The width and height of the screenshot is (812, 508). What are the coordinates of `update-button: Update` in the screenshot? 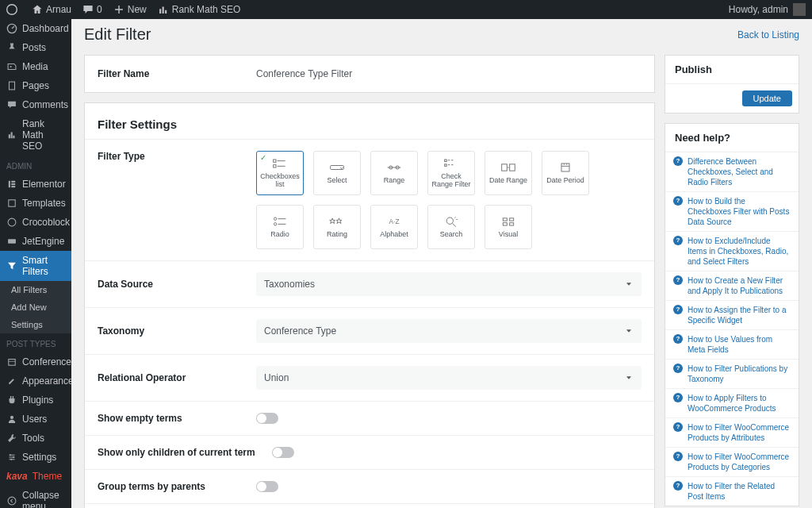 It's located at (768, 98).